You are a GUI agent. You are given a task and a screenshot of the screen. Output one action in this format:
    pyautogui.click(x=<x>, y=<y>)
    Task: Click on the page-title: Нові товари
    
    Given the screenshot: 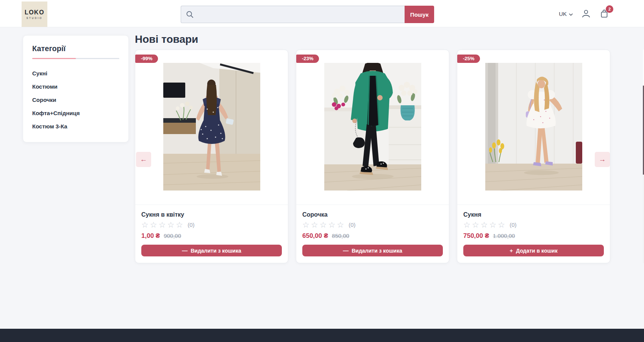 What is the action you would take?
    pyautogui.click(x=167, y=39)
    